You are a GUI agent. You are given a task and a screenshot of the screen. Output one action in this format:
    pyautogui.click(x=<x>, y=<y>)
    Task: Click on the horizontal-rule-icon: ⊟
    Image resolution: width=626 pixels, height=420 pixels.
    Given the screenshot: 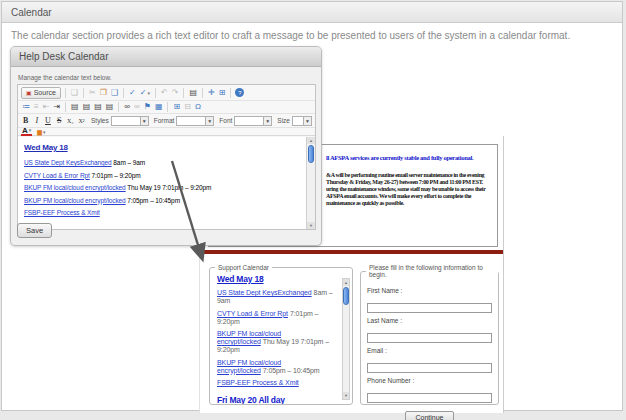 What is the action you would take?
    pyautogui.click(x=188, y=107)
    